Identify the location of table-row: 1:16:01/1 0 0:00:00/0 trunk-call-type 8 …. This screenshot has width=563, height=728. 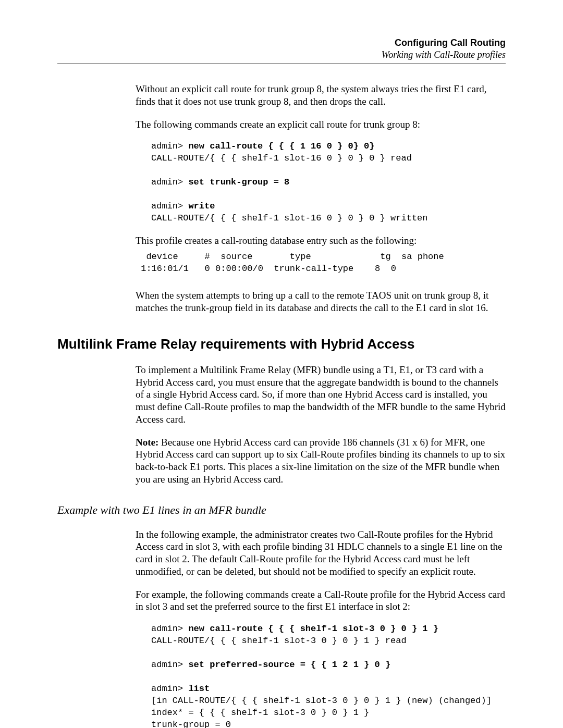
(266, 269).